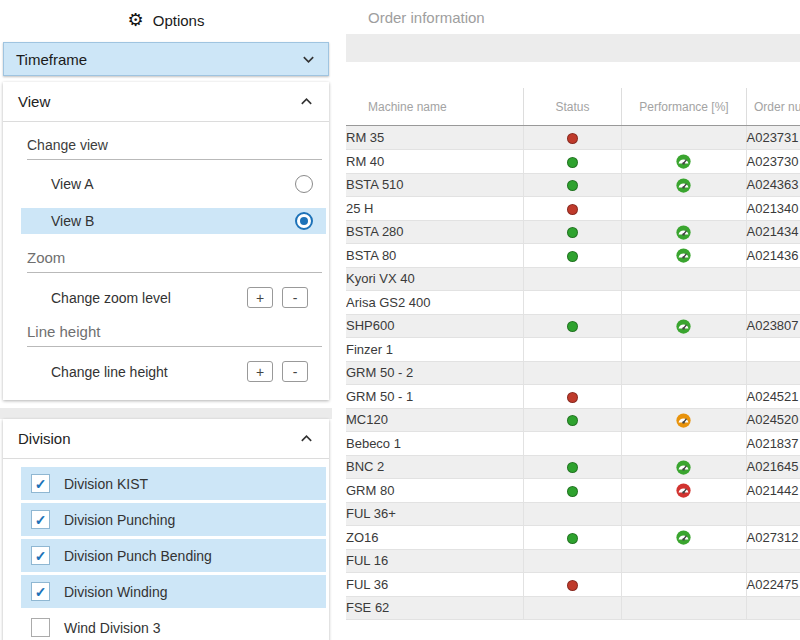  What do you see at coordinates (573, 162) in the screenshot?
I see `table-row: RM 40A023730` at bounding box center [573, 162].